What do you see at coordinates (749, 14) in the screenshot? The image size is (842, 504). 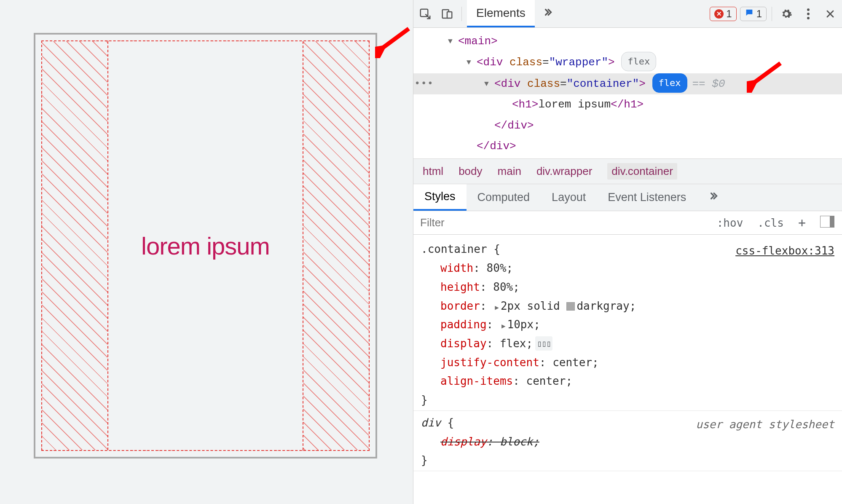 I see `message-icon` at bounding box center [749, 14].